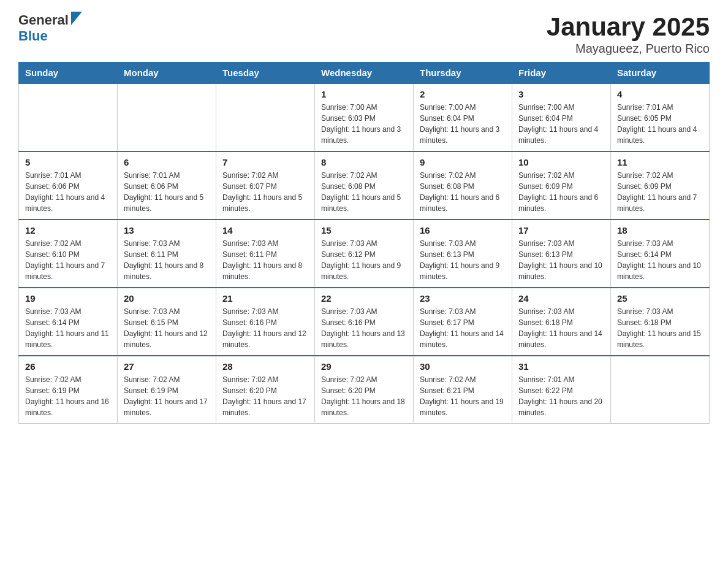  I want to click on day-number: 31, so click(561, 367).